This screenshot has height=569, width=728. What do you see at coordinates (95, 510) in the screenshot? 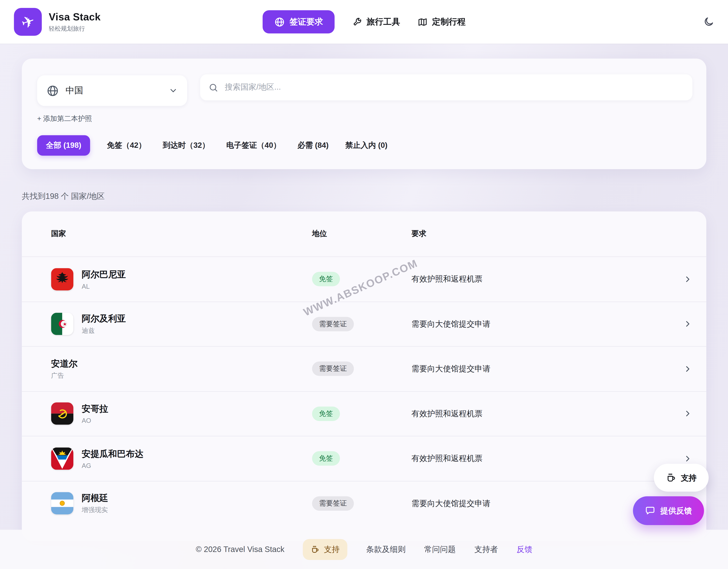
I see `country-code: 增强现实` at bounding box center [95, 510].